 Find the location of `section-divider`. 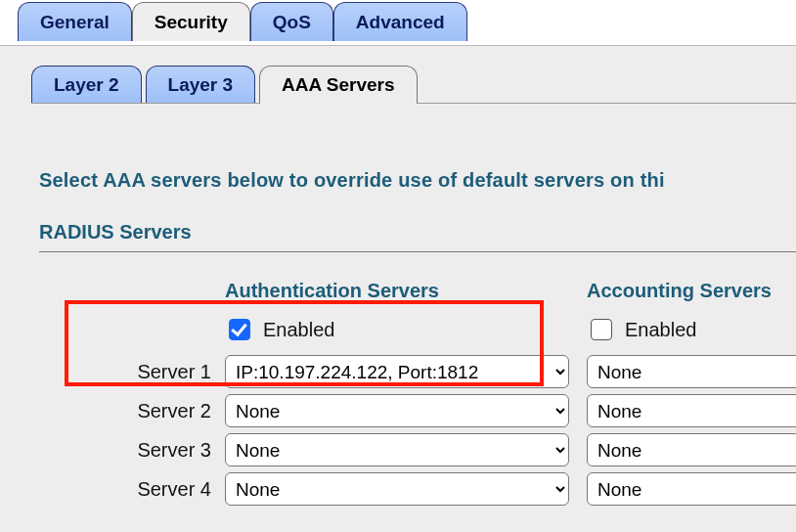

section-divider is located at coordinates (418, 252).